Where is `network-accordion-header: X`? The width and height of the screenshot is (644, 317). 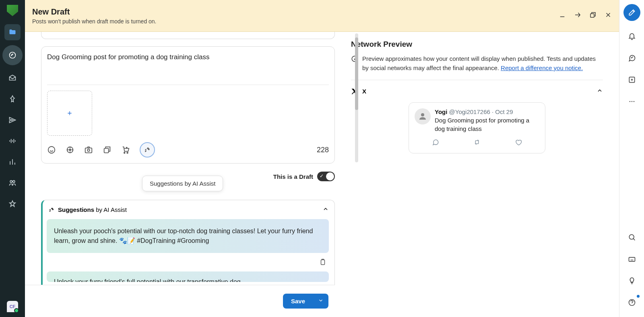
network-accordion-header: X is located at coordinates (477, 91).